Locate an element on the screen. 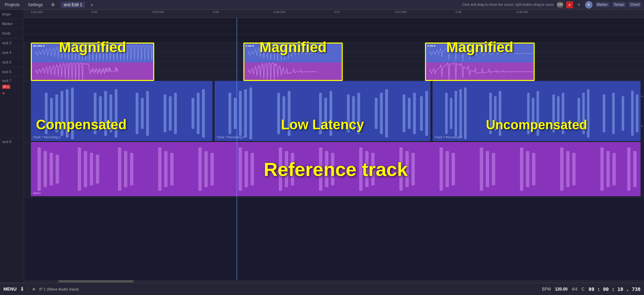 The height and width of the screenshot is (295, 644). top-bar-left: Projects Settings ⚙ arst Edit 1 + is located at coordinates (49, 5).